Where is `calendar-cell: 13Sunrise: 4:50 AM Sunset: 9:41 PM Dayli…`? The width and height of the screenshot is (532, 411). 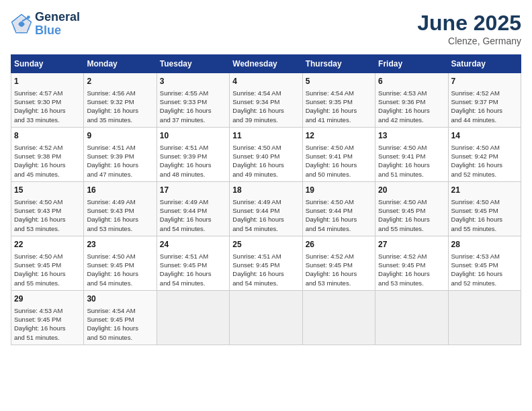
calendar-cell: 13Sunrise: 4:50 AM Sunset: 9:41 PM Dayli… is located at coordinates (412, 154).